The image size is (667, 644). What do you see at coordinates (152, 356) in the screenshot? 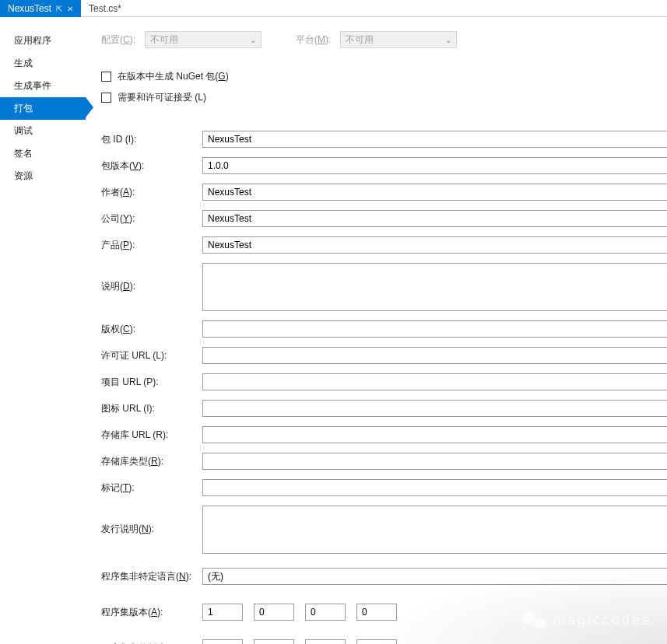
I see `label-license-url: 许可证 URL (L):` at bounding box center [152, 356].